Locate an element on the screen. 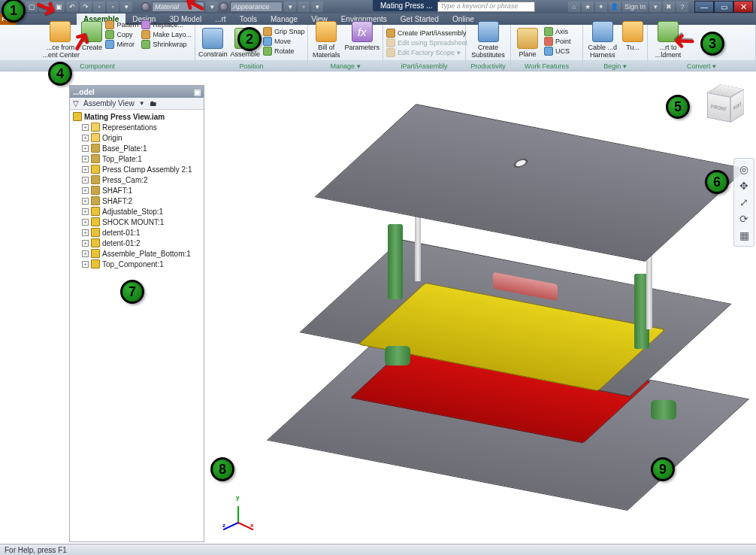  sys-icon-d: ▾ is located at coordinates (655, 7).